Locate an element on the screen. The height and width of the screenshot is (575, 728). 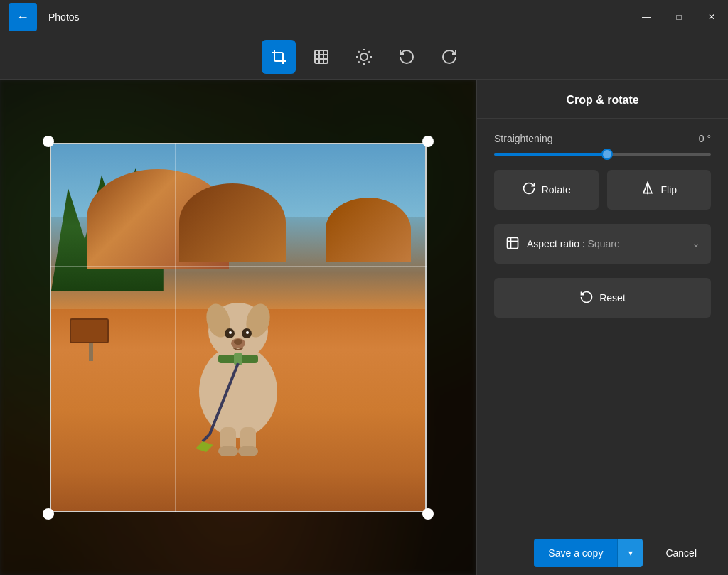
minimize-button: — is located at coordinates (646, 17).